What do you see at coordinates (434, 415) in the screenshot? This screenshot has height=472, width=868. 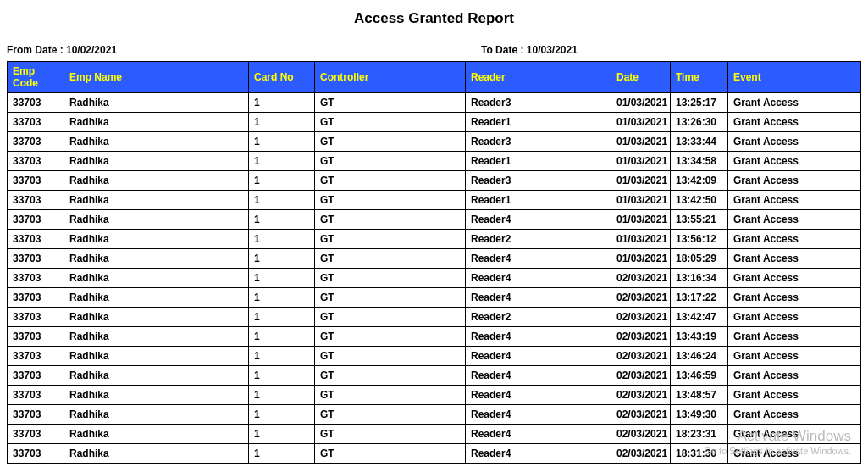 I see `table-row: 33703Radhika1GTReader402/03/202113:49:30…` at bounding box center [434, 415].